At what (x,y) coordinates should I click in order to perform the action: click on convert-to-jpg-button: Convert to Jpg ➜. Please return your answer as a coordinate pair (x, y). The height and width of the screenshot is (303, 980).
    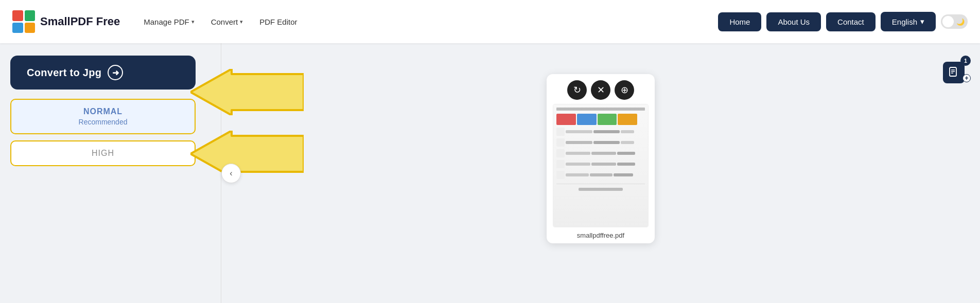
    Looking at the image, I should click on (103, 73).